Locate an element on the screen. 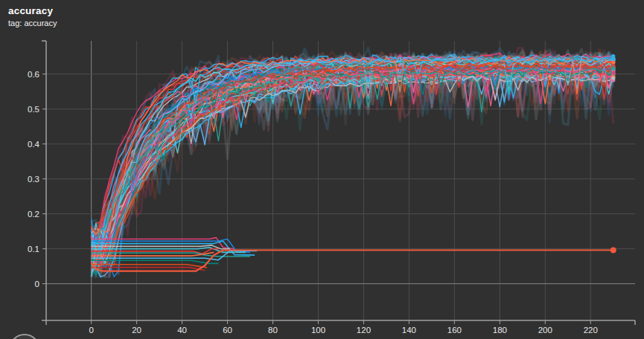  x-tick-label: 80 is located at coordinates (272, 330).